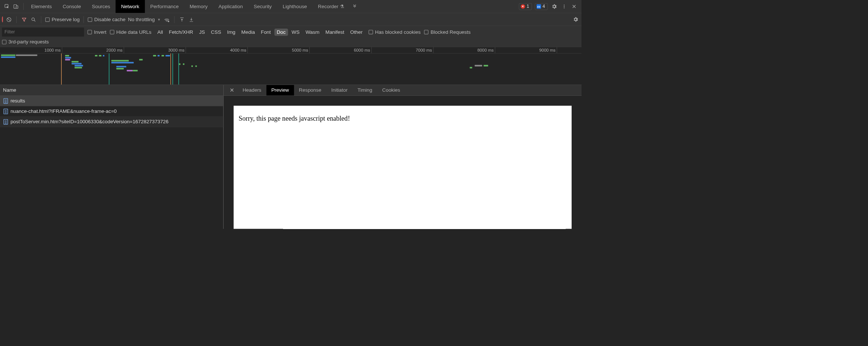 This screenshot has height=346, width=868. Describe the element at coordinates (335, 32) in the screenshot. I see `type-filter-manifest: Manifest` at that location.